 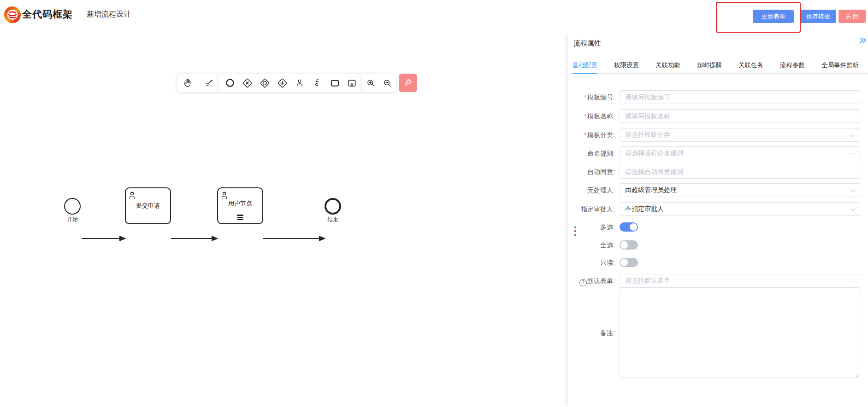 I want to click on read-only-toggle, so click(x=629, y=262).